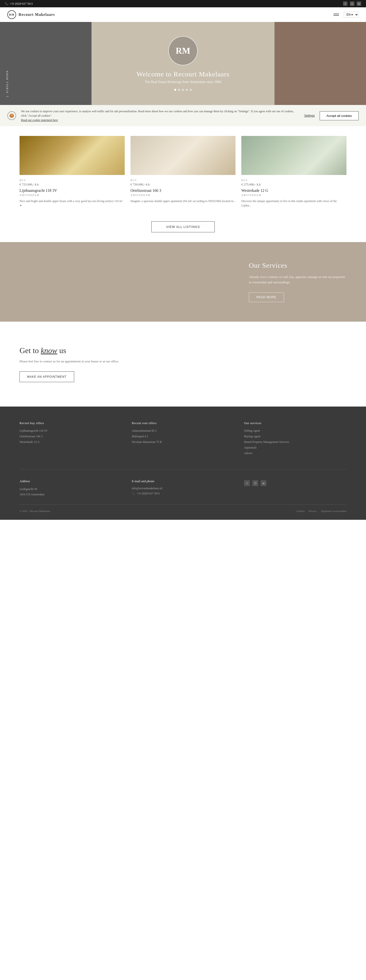  Describe the element at coordinates (183, 351) in the screenshot. I see `get-to-know-title: Get to know us` at that location.